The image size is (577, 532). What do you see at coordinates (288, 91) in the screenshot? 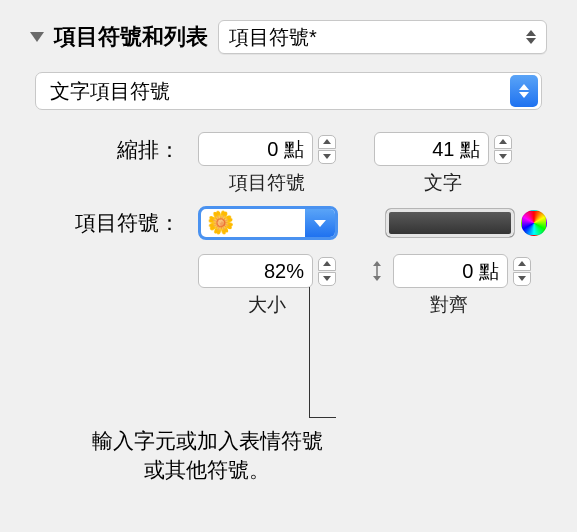
I see `bullet-type-popup: 文字項目符號` at bounding box center [288, 91].